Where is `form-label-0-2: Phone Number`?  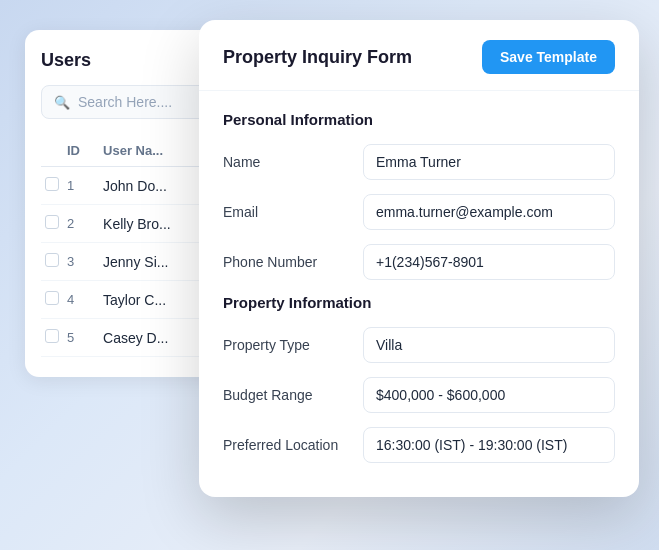
form-label-0-2: Phone Number is located at coordinates (293, 262).